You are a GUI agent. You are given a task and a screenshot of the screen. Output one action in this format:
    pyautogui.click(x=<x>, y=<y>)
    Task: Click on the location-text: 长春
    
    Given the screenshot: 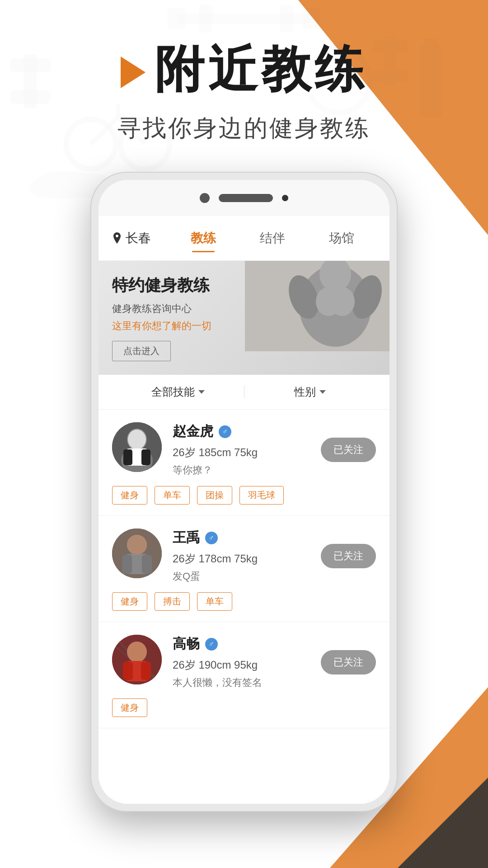 What is the action you would take?
    pyautogui.click(x=138, y=238)
    